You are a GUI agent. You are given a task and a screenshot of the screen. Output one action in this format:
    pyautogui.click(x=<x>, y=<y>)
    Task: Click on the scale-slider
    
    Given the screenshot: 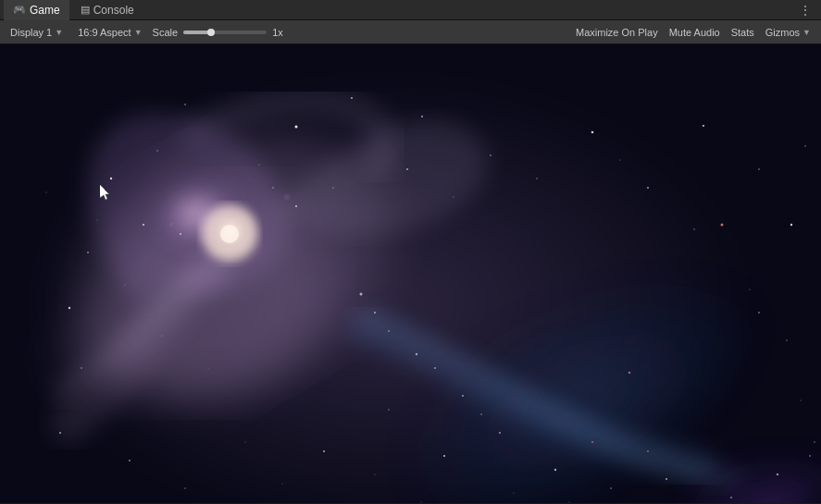 What is the action you would take?
    pyautogui.click(x=225, y=32)
    